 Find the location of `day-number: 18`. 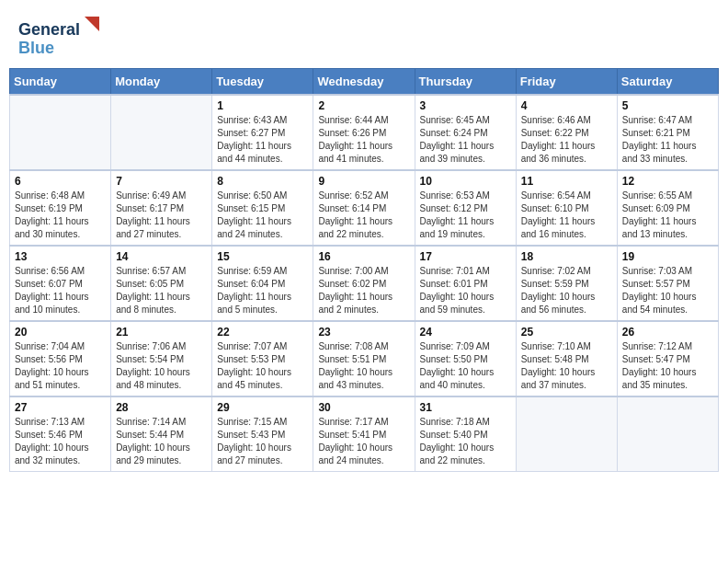

day-number: 18 is located at coordinates (566, 257).